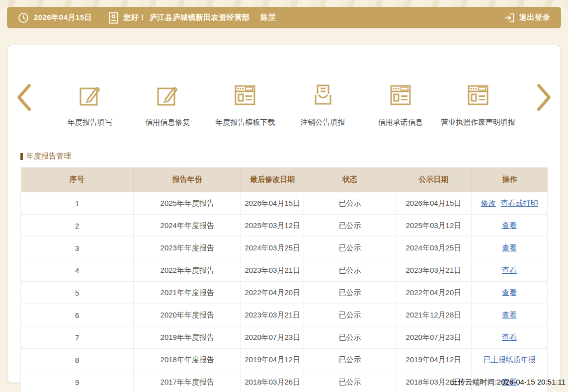 The image size is (568, 392). Describe the element at coordinates (78, 338) in the screenshot. I see `cell-index: 7` at that location.